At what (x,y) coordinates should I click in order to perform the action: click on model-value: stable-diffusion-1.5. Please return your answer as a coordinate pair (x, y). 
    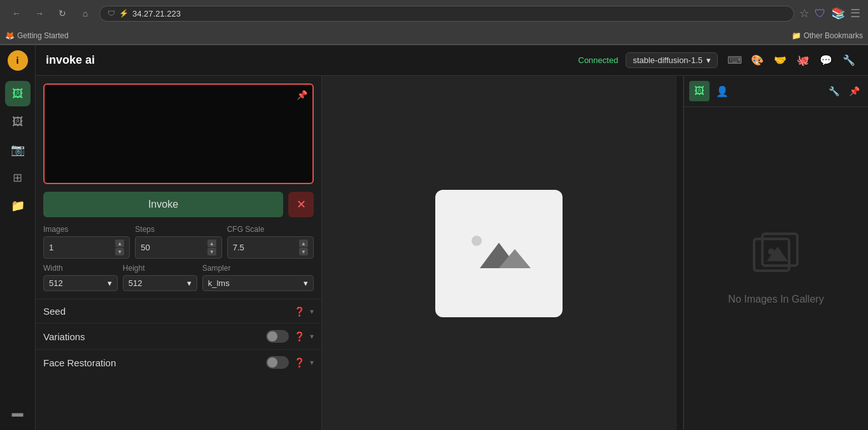
    Looking at the image, I should click on (668, 60).